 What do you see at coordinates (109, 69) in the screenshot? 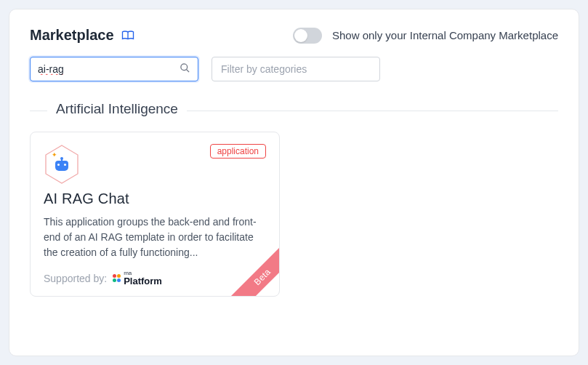
I see `search-input` at bounding box center [109, 69].